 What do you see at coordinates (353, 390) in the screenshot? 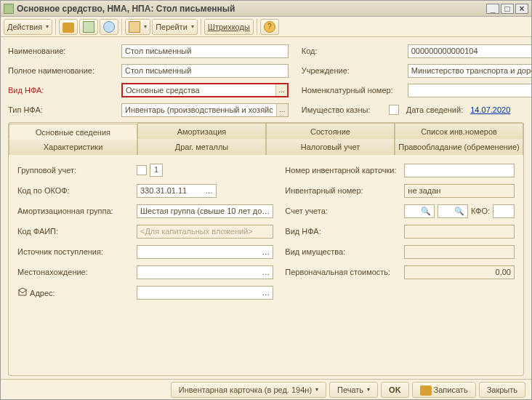
I see `print-button: Печать` at bounding box center [353, 390].